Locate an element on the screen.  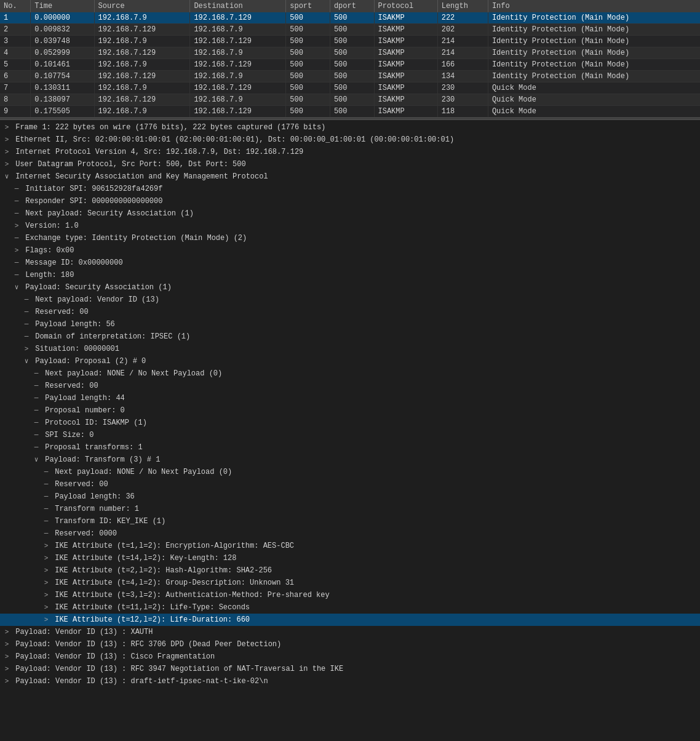
col-no: No. is located at coordinates (15, 6).